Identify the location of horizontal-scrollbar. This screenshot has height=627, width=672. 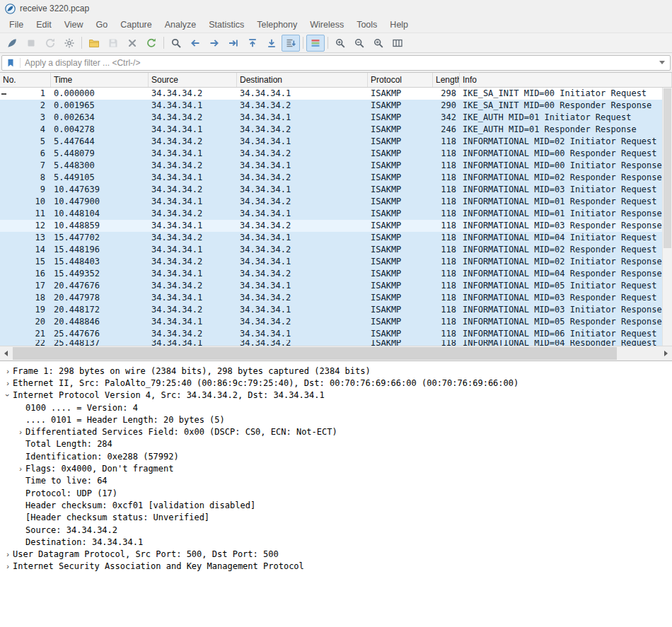
(336, 353).